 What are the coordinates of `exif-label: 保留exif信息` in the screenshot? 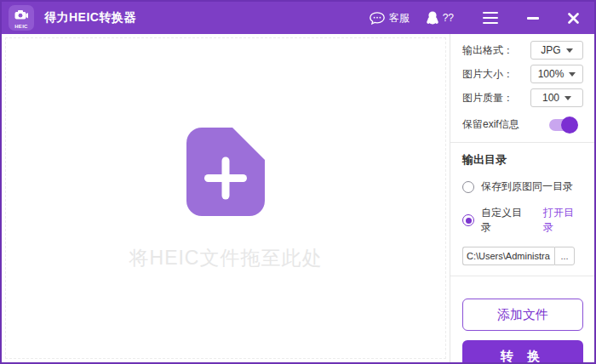 It's located at (490, 124).